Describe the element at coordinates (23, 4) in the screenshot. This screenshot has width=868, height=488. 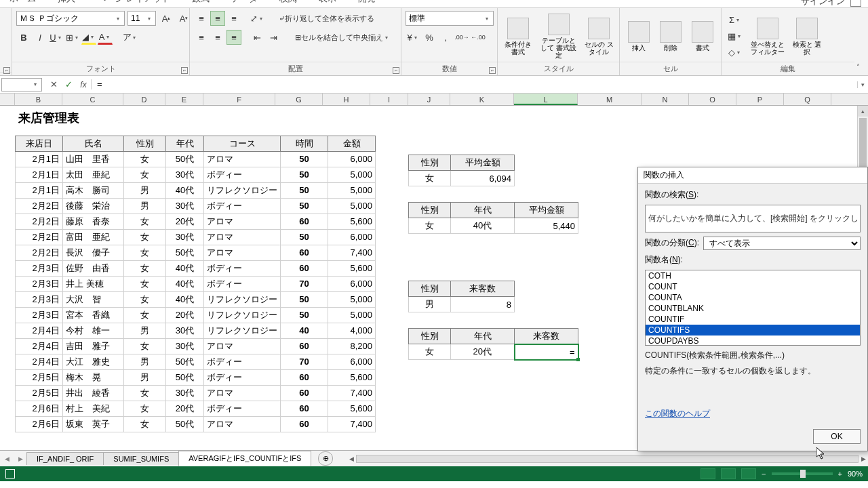
I see `menu-tab: ホーム` at that location.